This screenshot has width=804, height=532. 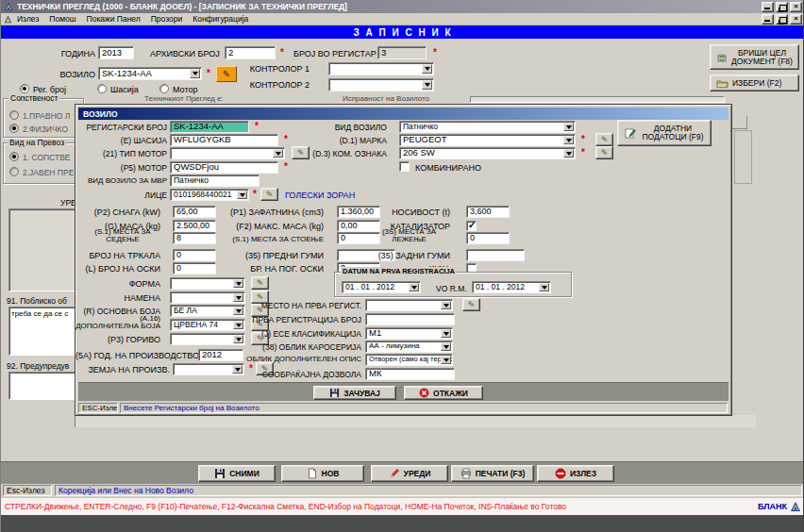 I want to click on engine-type-dropdown, so click(x=227, y=153).